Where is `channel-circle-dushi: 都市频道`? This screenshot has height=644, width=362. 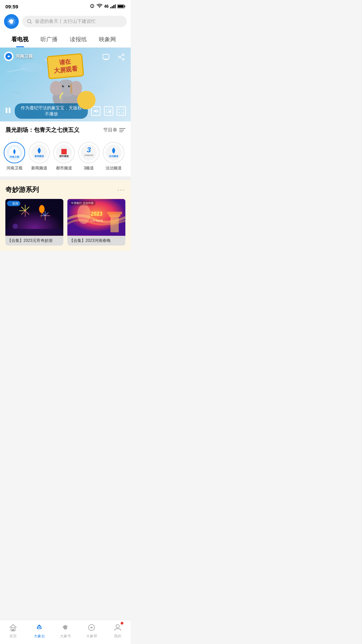 channel-circle-dushi: 都市频道 is located at coordinates (64, 153).